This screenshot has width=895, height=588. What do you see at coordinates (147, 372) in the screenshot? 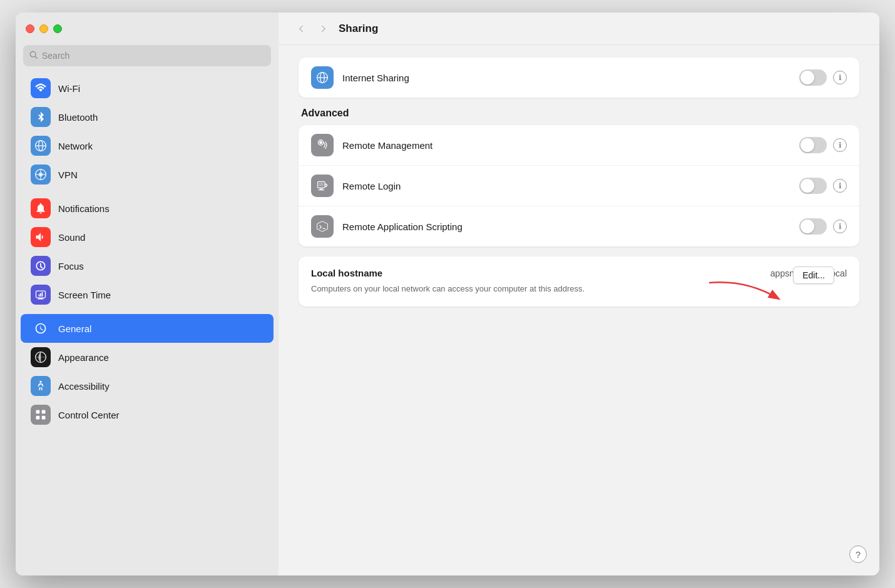
I see `sidebar-section-general: General Appearance Accessibility Control…` at bounding box center [147, 372].